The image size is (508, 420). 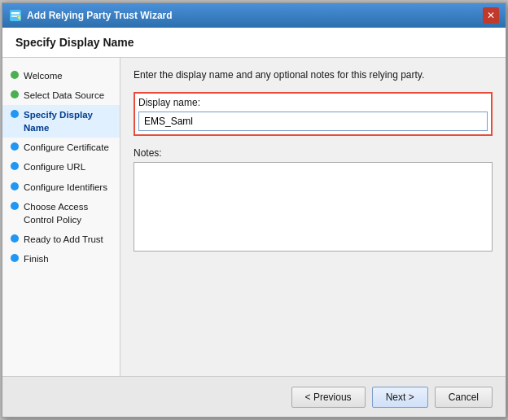 I want to click on close-button: ✕, so click(x=491, y=15).